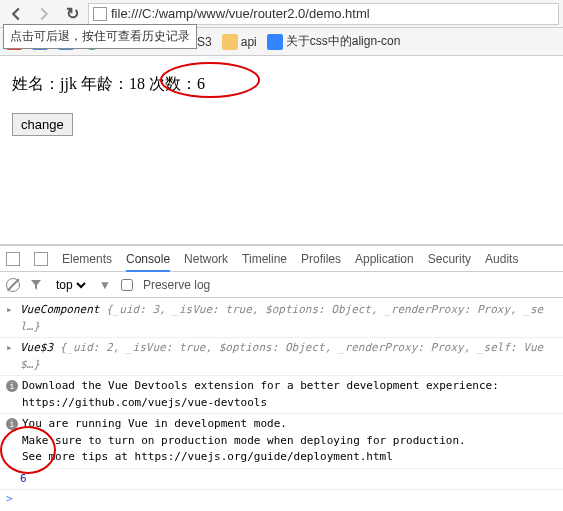 Image resolution: width=563 pixels, height=511 pixels. What do you see at coordinates (176, 285) in the screenshot?
I see `preserve-log-label: Preserve log` at bounding box center [176, 285].